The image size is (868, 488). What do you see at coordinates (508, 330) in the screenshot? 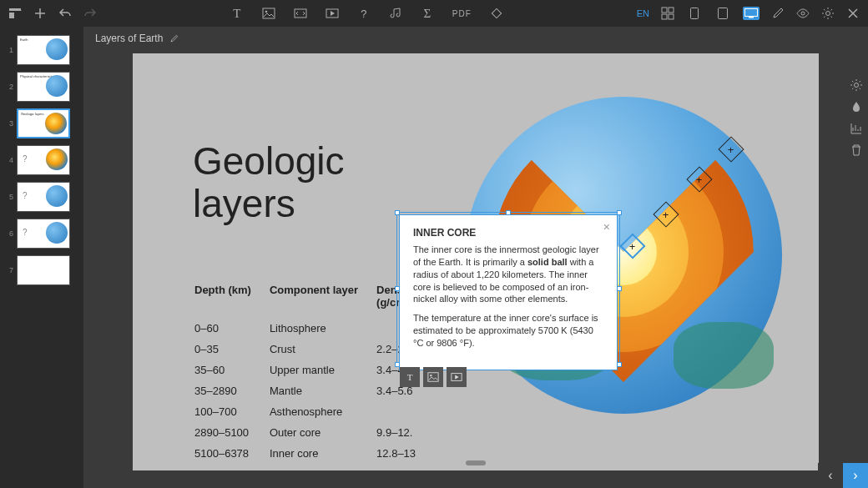
I see `popup-paragraph: The temperature at the inner core's surf…` at bounding box center [508, 330].